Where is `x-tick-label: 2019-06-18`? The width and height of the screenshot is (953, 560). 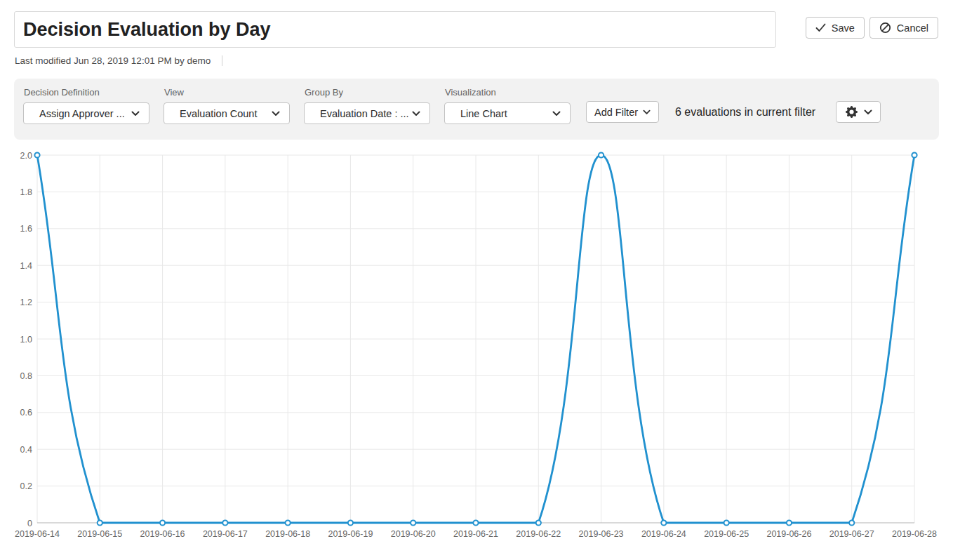 x-tick-label: 2019-06-18 is located at coordinates (288, 534).